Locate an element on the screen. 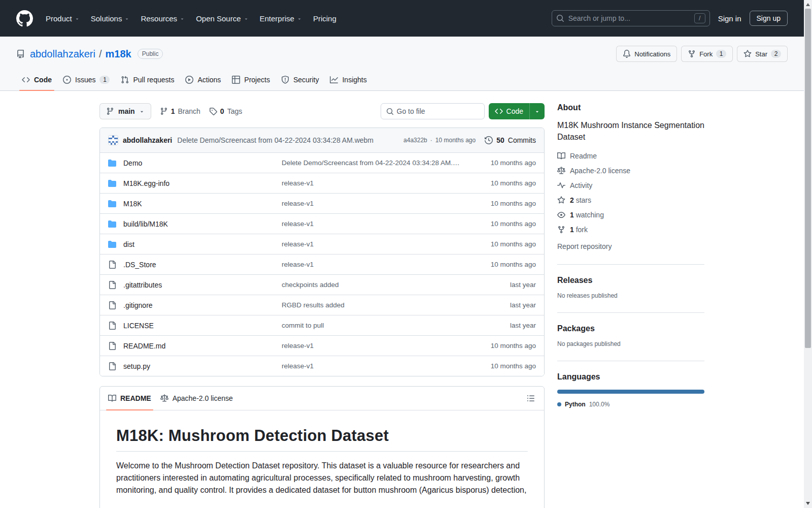  pull-request-icon is located at coordinates (125, 80).